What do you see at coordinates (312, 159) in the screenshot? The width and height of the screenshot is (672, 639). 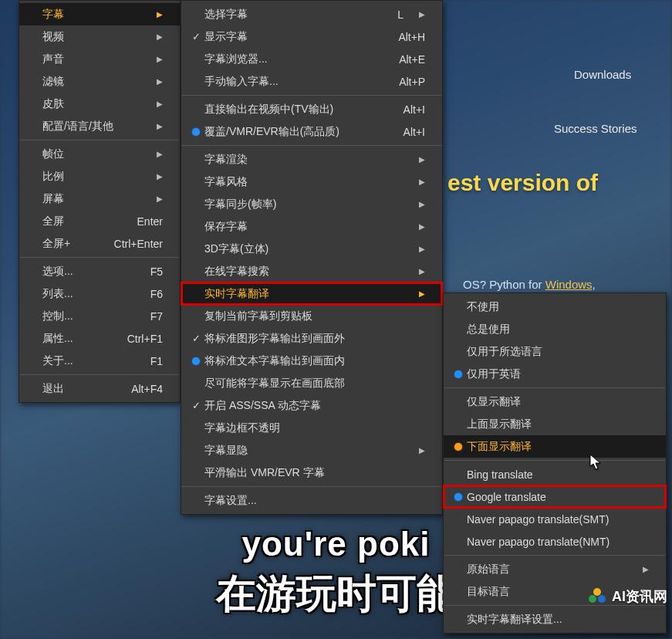 I see `subtitle-menu-item-8: 字幕渲染▶` at bounding box center [312, 159].